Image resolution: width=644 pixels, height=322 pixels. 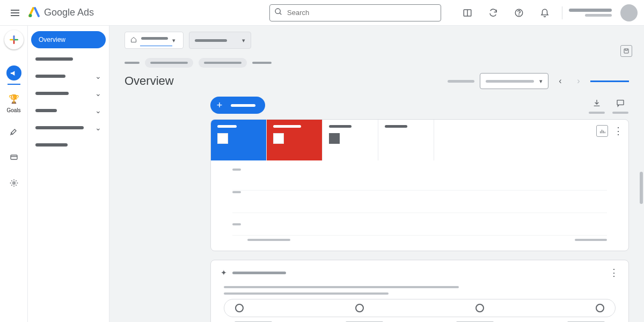 I want to click on megaphone-icon, so click(x=14, y=73).